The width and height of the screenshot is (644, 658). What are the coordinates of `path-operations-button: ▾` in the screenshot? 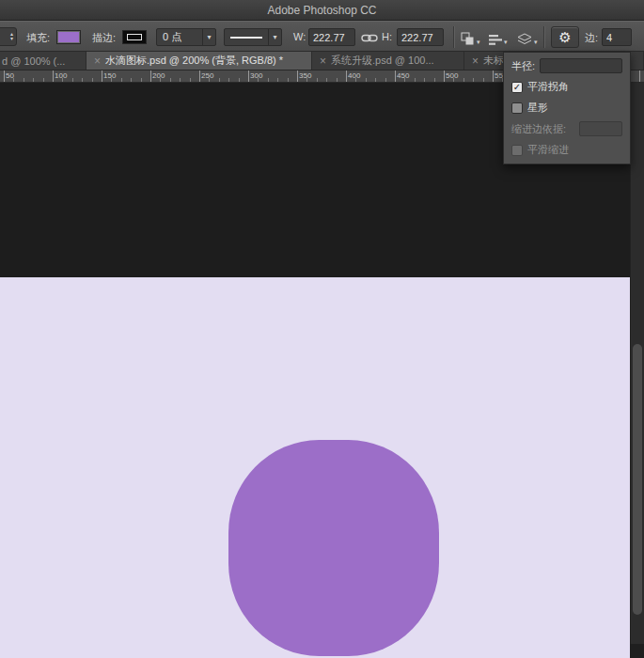 It's located at (470, 38).